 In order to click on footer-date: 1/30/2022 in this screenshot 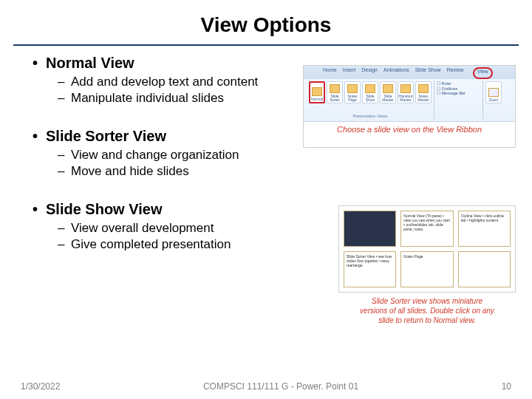, I will do `click(40, 386)`.